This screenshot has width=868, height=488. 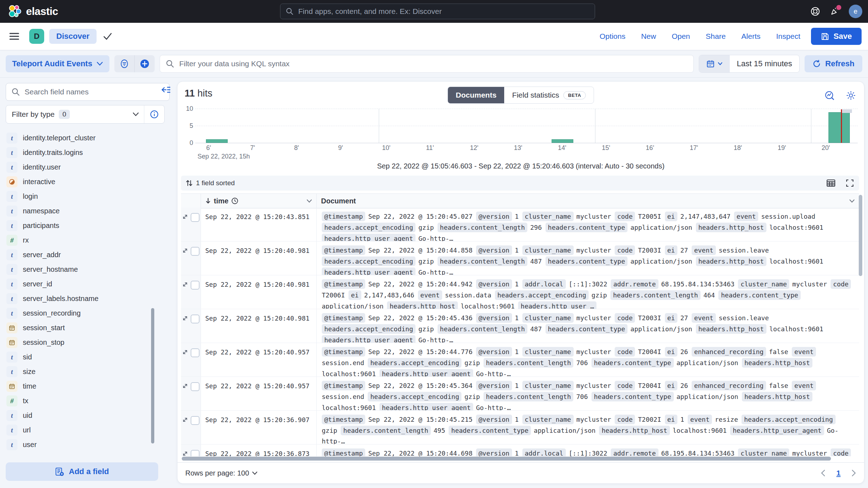 I want to click on tab-documents: Documents, so click(x=476, y=95).